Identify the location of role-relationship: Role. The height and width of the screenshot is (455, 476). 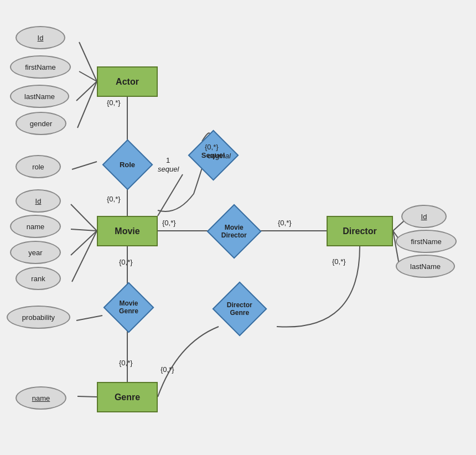
(128, 165).